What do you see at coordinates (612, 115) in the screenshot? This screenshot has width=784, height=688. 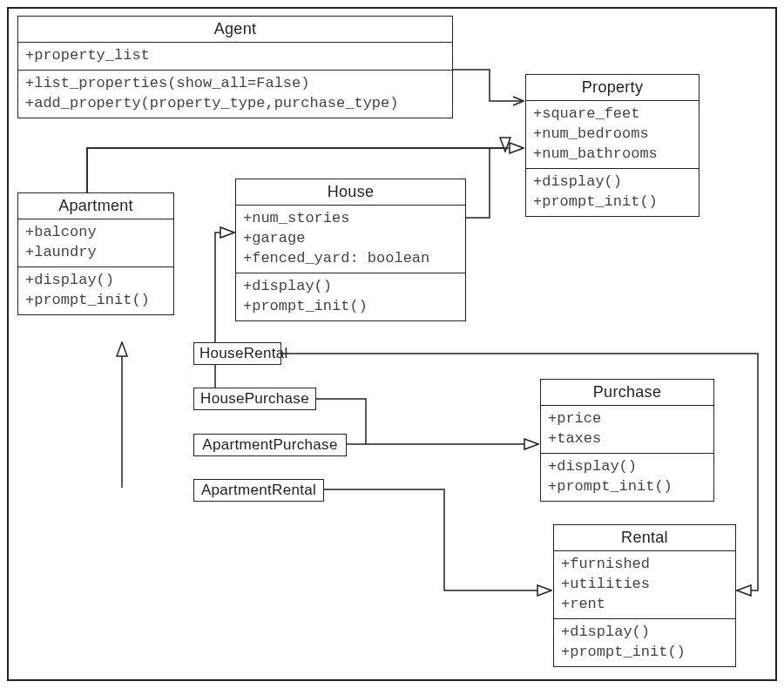 I see `attribute: +square_feet` at bounding box center [612, 115].